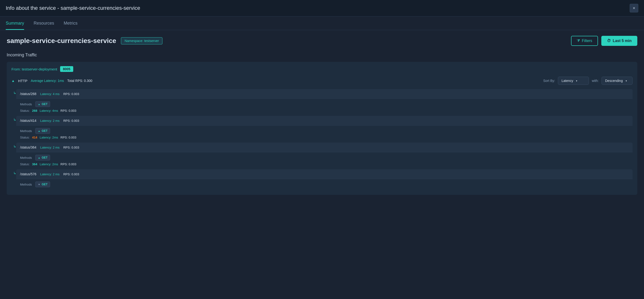 This screenshot has width=644, height=299. I want to click on status-rps-364: RPS: 0.003, so click(68, 164).